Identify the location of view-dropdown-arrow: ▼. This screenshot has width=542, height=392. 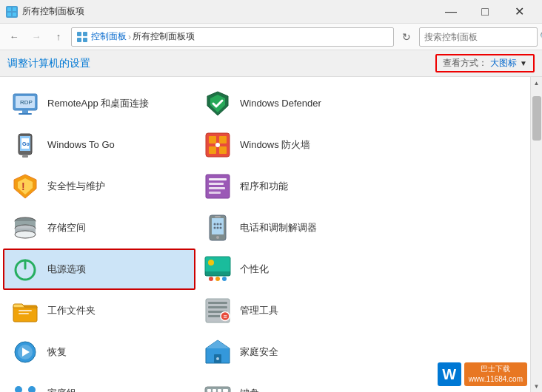
(523, 64).